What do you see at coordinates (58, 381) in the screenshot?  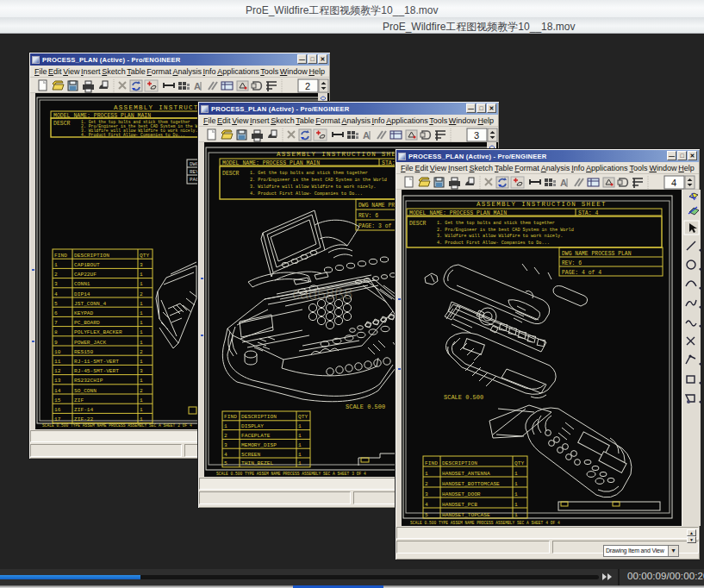 I see `svg-text: 13` at bounding box center [58, 381].